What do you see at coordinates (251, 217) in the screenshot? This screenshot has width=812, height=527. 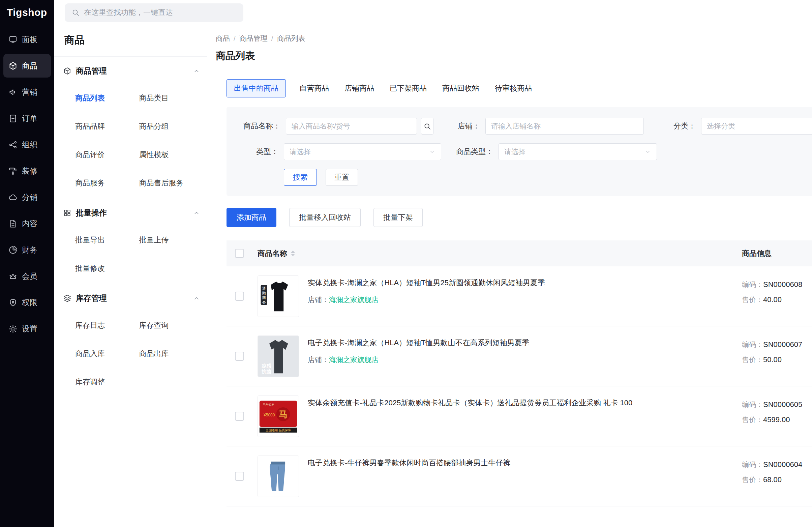 I see `add-product-button: 添加商品` at bounding box center [251, 217].